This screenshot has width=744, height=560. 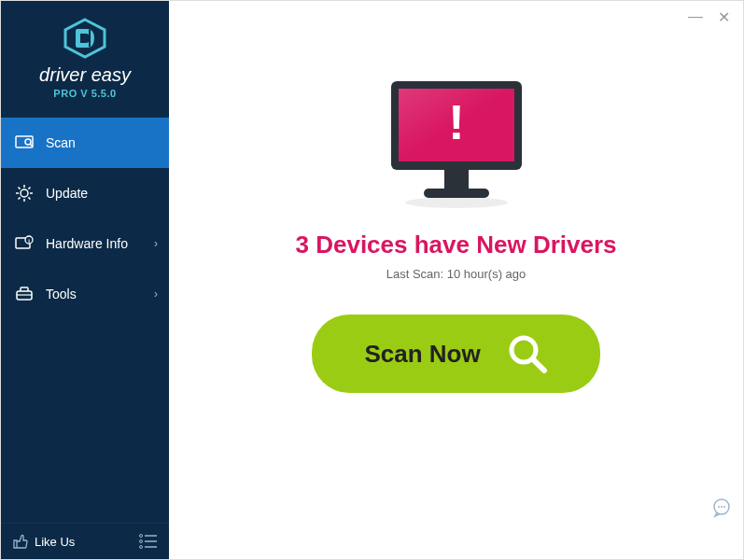 What do you see at coordinates (67, 193) in the screenshot?
I see `nav-update-label: Update` at bounding box center [67, 193].